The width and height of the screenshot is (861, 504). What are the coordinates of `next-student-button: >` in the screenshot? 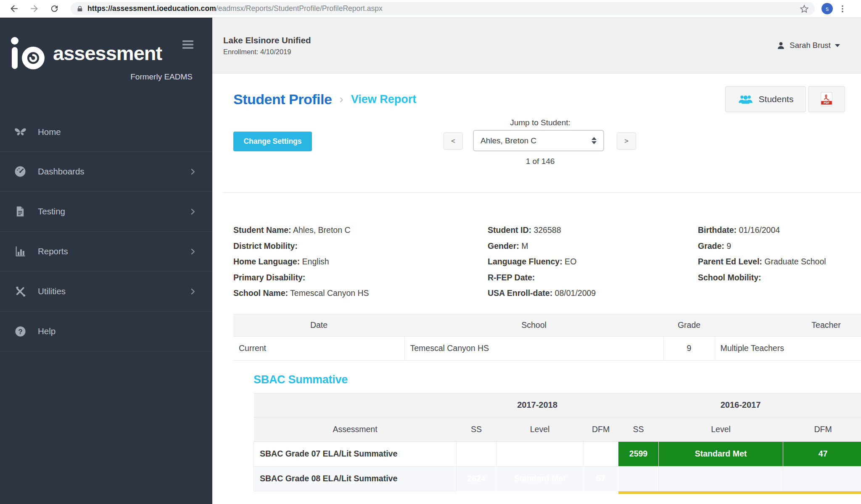 It's located at (626, 141).